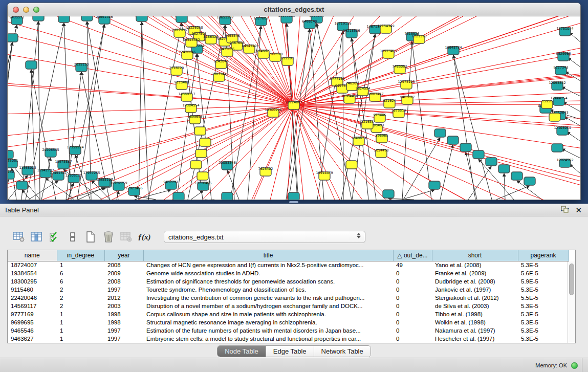 This screenshot has height=372, width=588. I want to click on close-window-icon, so click(16, 10).